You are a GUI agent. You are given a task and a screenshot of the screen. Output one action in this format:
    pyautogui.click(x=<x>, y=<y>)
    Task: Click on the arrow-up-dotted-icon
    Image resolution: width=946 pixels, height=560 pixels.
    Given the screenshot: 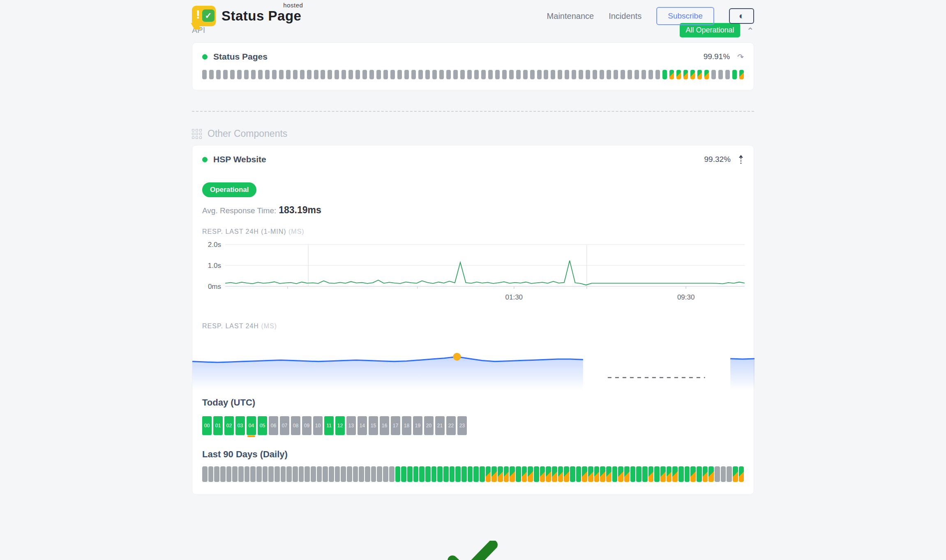 What is the action you would take?
    pyautogui.click(x=741, y=159)
    